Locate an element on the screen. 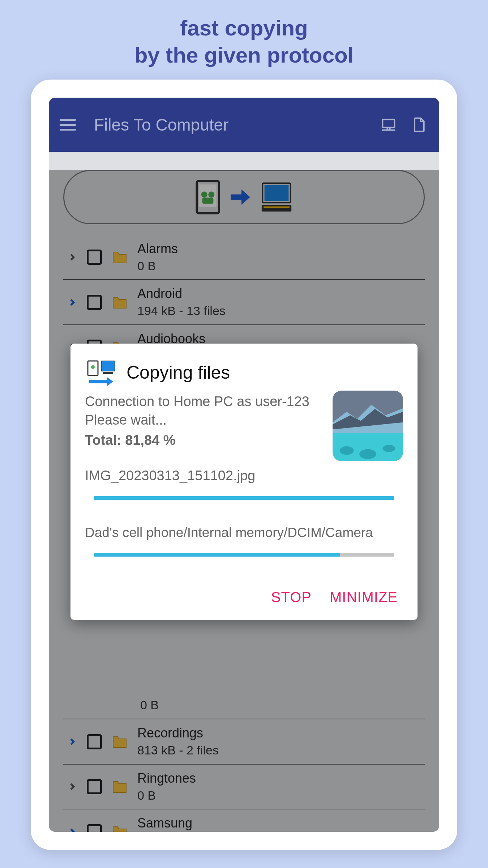 This screenshot has width=488, height=868. stop-button: STOP is located at coordinates (291, 597).